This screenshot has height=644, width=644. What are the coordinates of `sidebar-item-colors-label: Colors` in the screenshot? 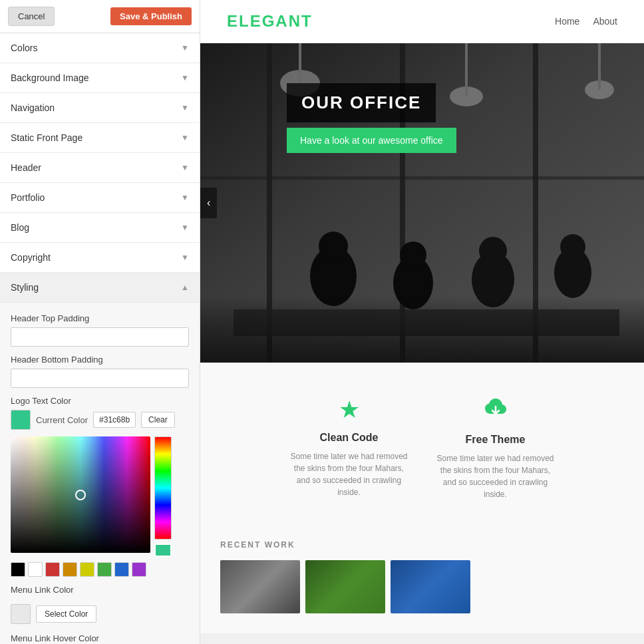 It's located at (24, 48).